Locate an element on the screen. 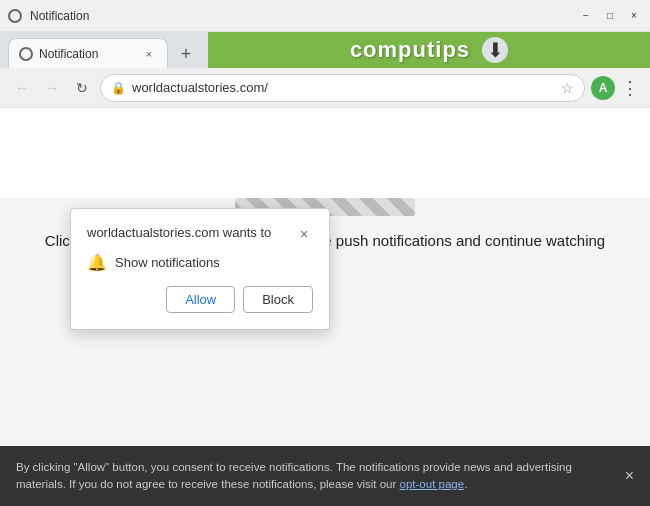 This screenshot has width=650, height=506. tab-title: Notification is located at coordinates (87, 54).